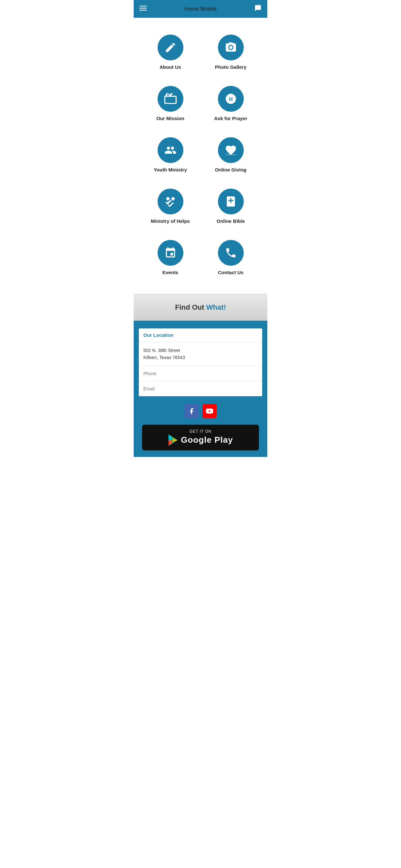  Describe the element at coordinates (171, 150) in the screenshot. I see `youth-ministry-icon-circle` at that location.